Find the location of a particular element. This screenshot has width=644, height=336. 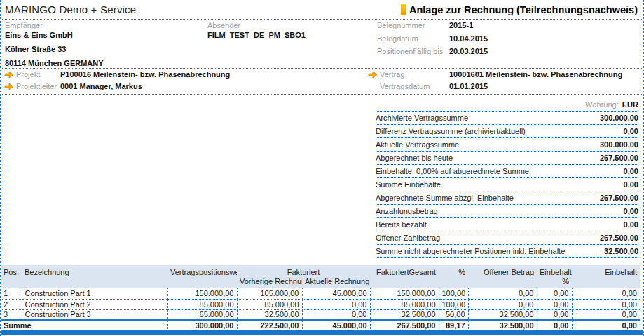

summary-row: Differenz Vertragssumme (archiviert/aktu… is located at coordinates (507, 132).